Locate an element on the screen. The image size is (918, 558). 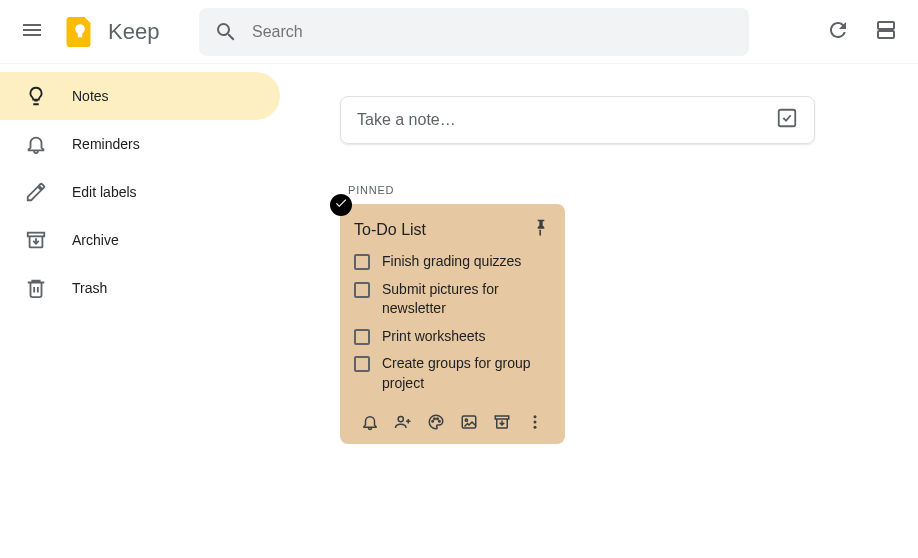
sidebar-item-label: Reminders is located at coordinates (106, 144).